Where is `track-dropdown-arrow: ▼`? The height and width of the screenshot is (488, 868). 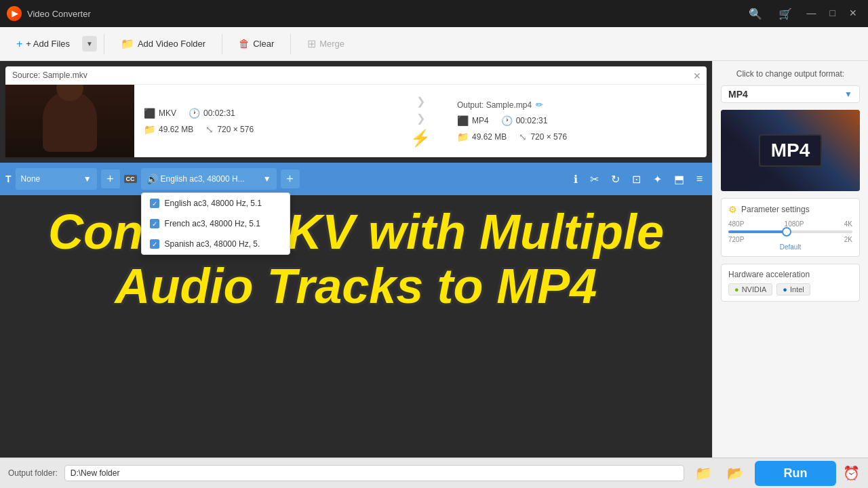 track-dropdown-arrow: ▼ is located at coordinates (267, 179).